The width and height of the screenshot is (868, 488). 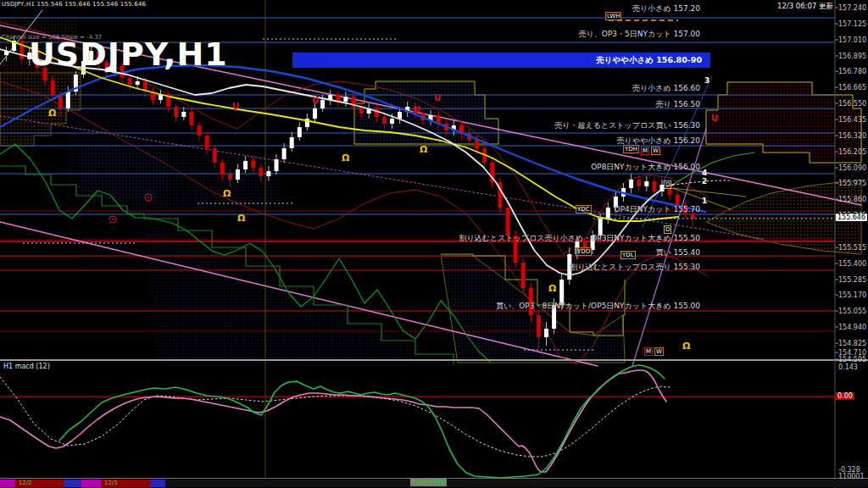 I want to click on wave-count-number: 3, so click(x=707, y=80).